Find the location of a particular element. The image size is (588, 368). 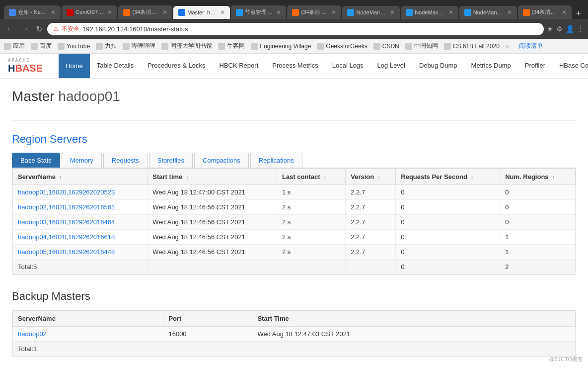

bookmark-item: 中国知网 is located at coordinates (422, 46).